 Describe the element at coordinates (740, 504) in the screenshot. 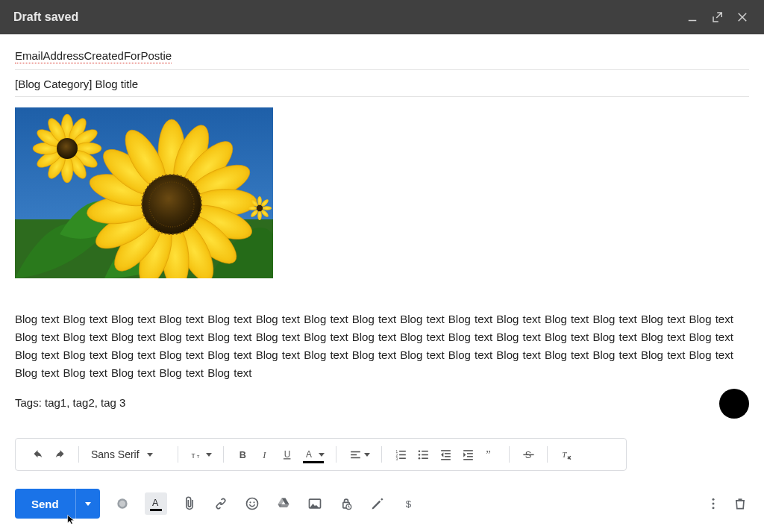

I see `discard-draft-icon` at that location.